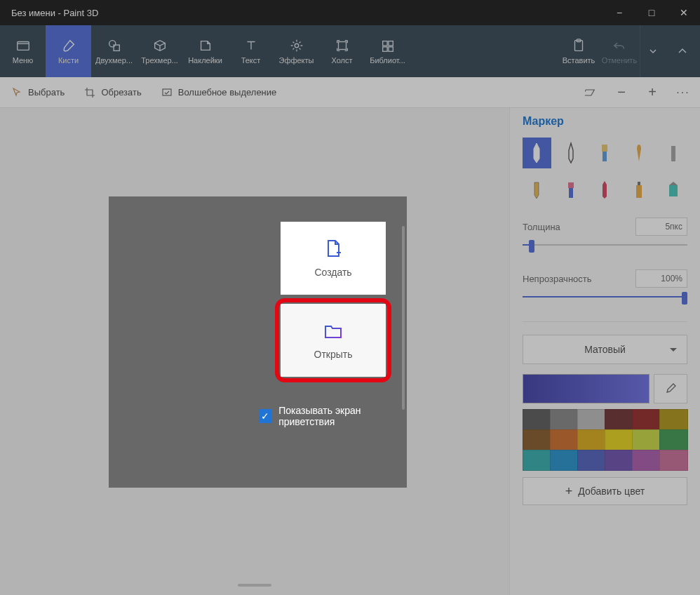 The width and height of the screenshot is (700, 595). I want to click on zoom-out-icon: −, so click(621, 93).